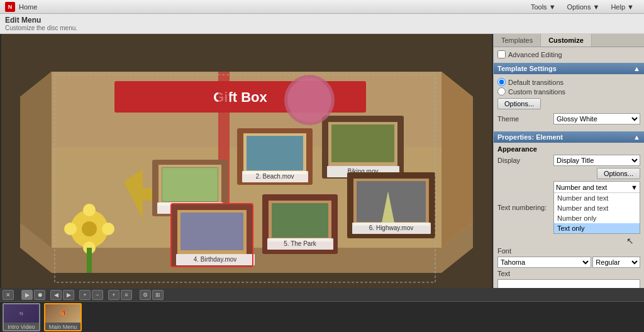 The height and width of the screenshot is (332, 644). Describe the element at coordinates (21, 327) in the screenshot. I see `intro-clip-label: Intro Video` at that location.